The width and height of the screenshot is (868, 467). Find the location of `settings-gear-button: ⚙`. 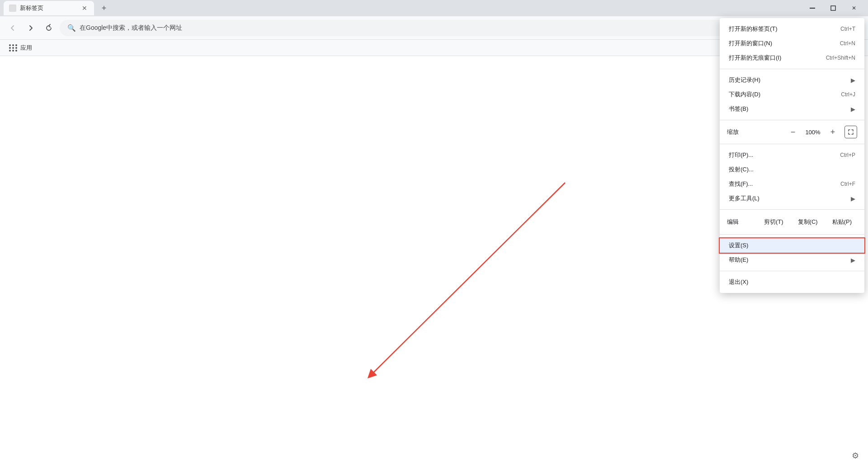

settings-gear-button: ⚙ is located at coordinates (856, 455).